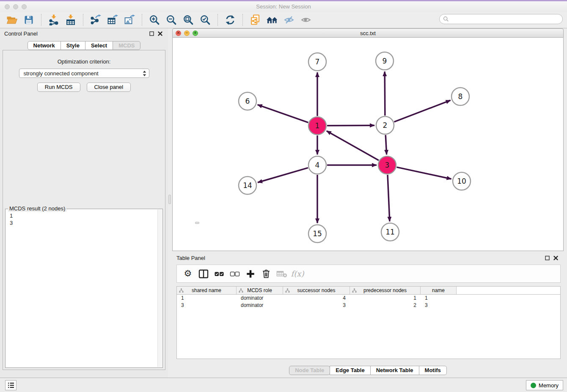  Describe the element at coordinates (84, 288) in the screenshot. I see `mcds-result-box: MCDS result (2 nodes) 1 3` at that location.